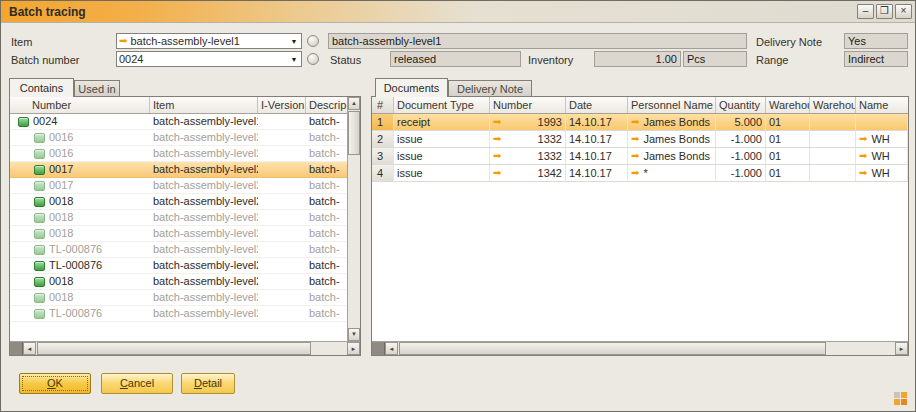  What do you see at coordinates (442, 122) in the screenshot?
I see `document-type-cell: receipt` at bounding box center [442, 122].